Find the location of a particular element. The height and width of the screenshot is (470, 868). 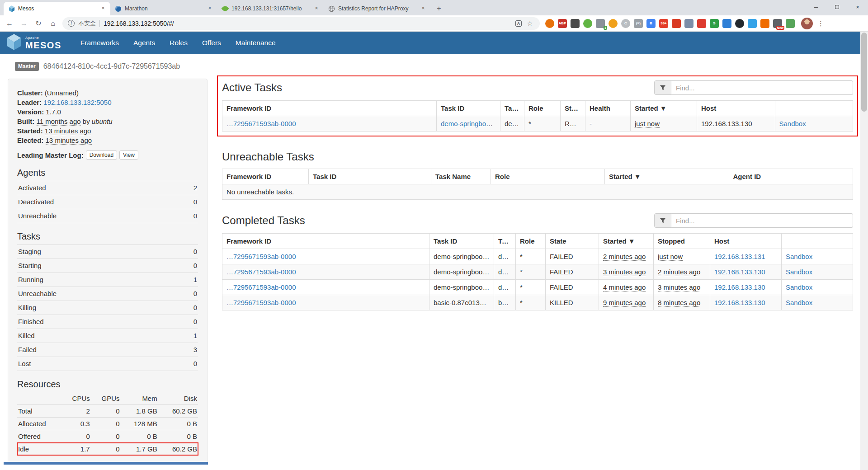

minimize-button: ─ is located at coordinates (816, 8).